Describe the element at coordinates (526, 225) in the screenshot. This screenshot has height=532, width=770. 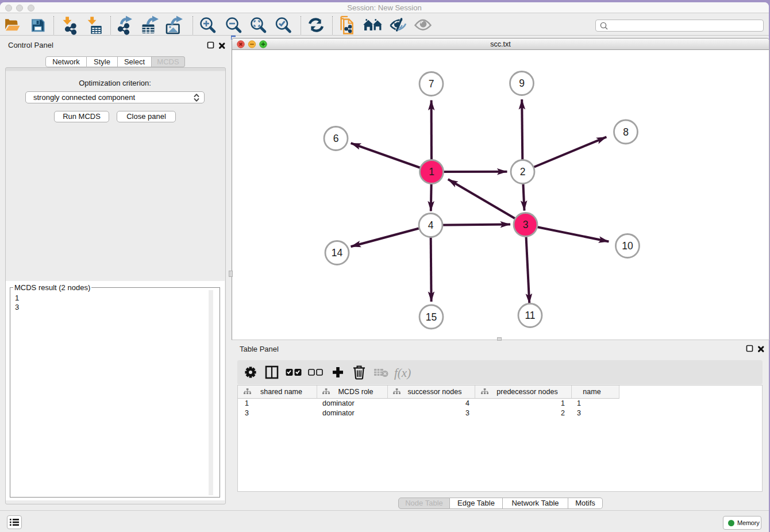
I see `svg-text: 3` at that location.